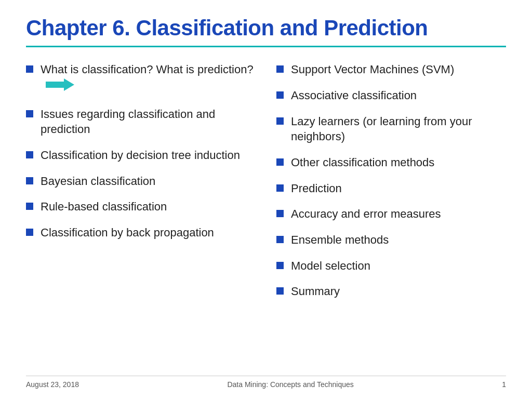 The width and height of the screenshot is (532, 399). I want to click on footer-date: August 23, 2018, so click(52, 384).